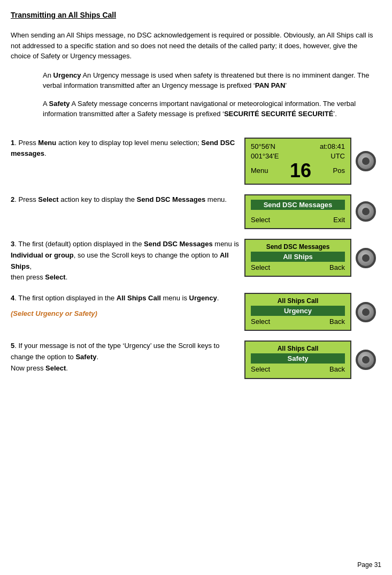  Describe the element at coordinates (54, 314) in the screenshot. I see `select-urgency-label: (Select Urgency or Safety)` at that location.